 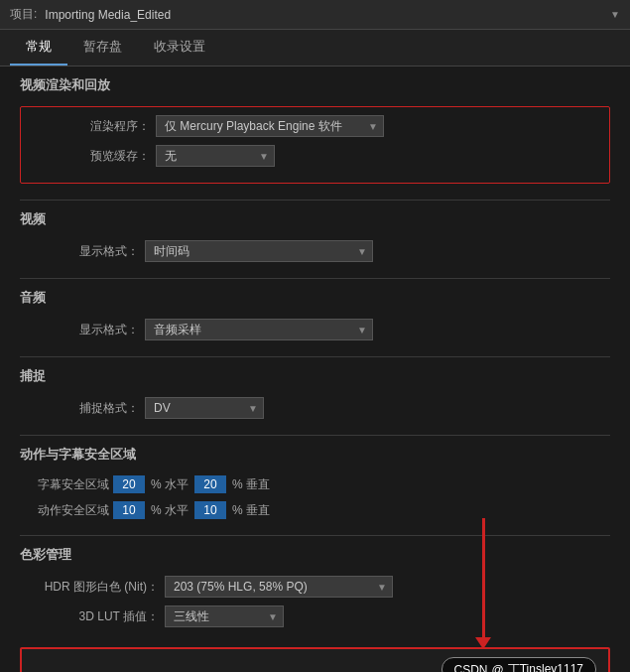 I want to click on project-chevron-icon: ▼, so click(x=615, y=14).